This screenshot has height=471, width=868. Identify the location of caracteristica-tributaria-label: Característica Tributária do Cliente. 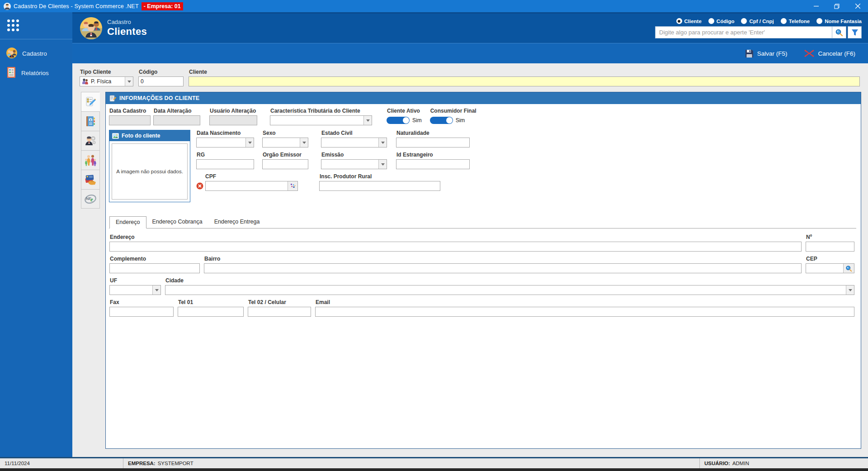
(321, 111).